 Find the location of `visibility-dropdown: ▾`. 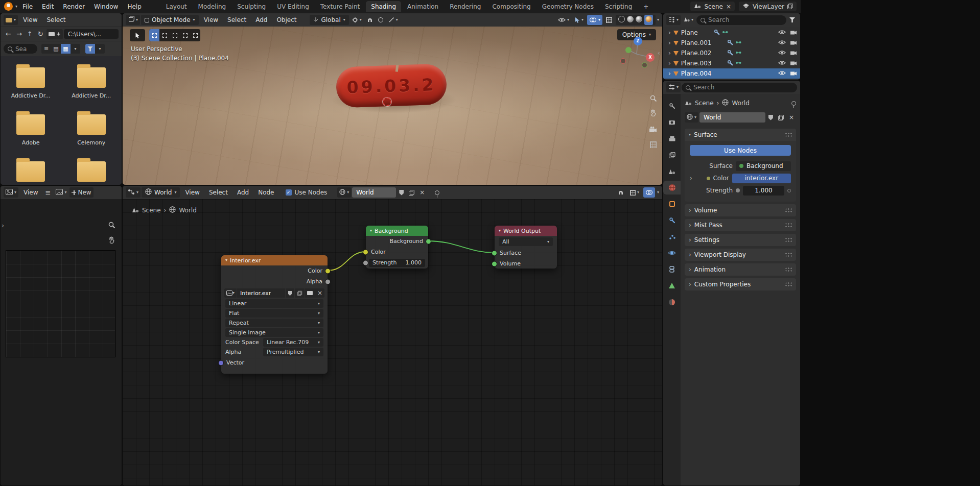

visibility-dropdown: ▾ is located at coordinates (564, 20).